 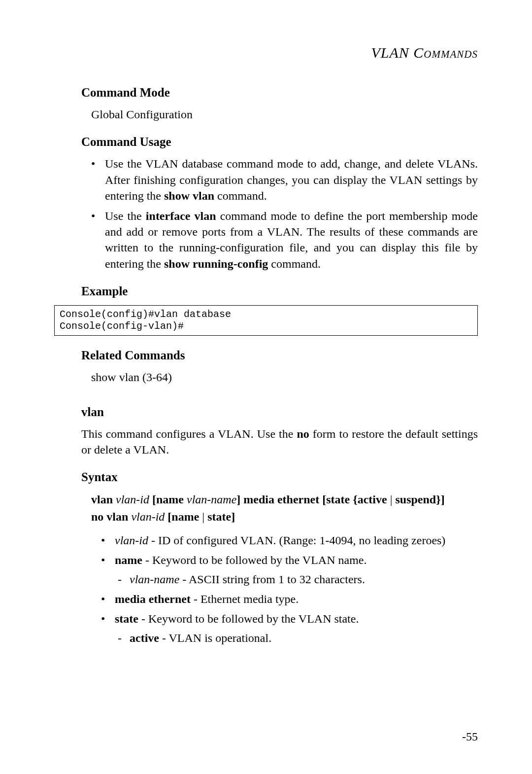 I want to click on syntax-lines: vlan vlan-id [name vlan-name] media ethe…, so click(x=285, y=508).